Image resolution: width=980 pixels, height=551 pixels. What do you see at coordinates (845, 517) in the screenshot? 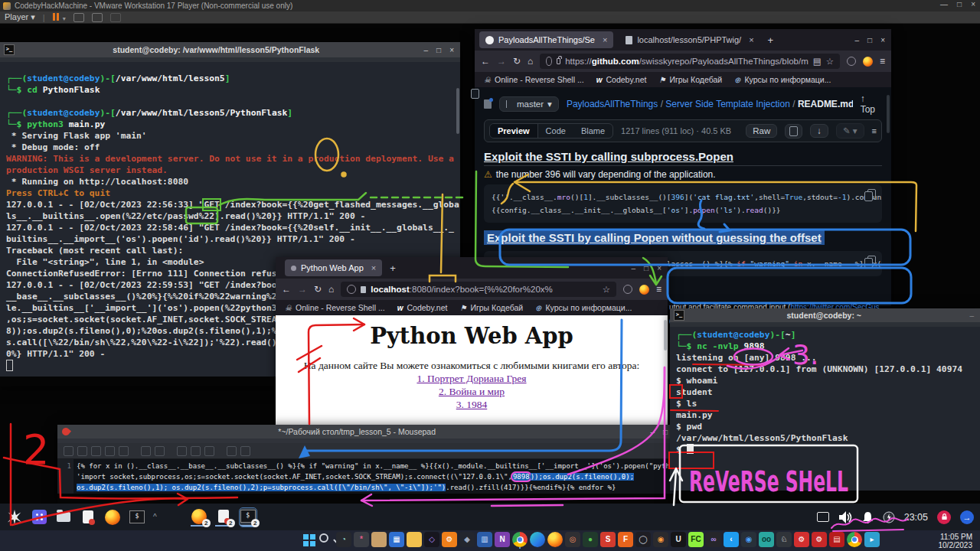
I see `volume-icon` at bounding box center [845, 517].